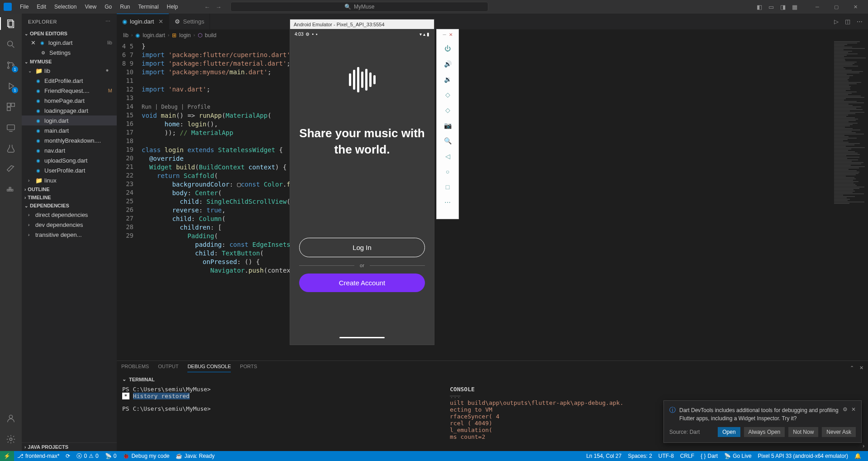 The width and height of the screenshot is (868, 461). Describe the element at coordinates (858, 456) in the screenshot. I see `sb-notifications-icon: 🔔` at that location.